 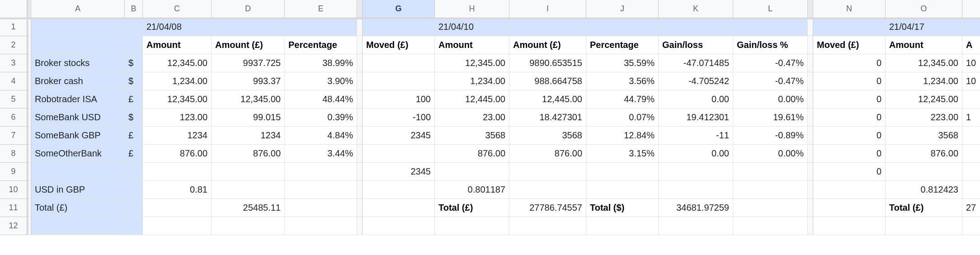 What do you see at coordinates (399, 154) in the screenshot?
I see `cell-G8` at bounding box center [399, 154].